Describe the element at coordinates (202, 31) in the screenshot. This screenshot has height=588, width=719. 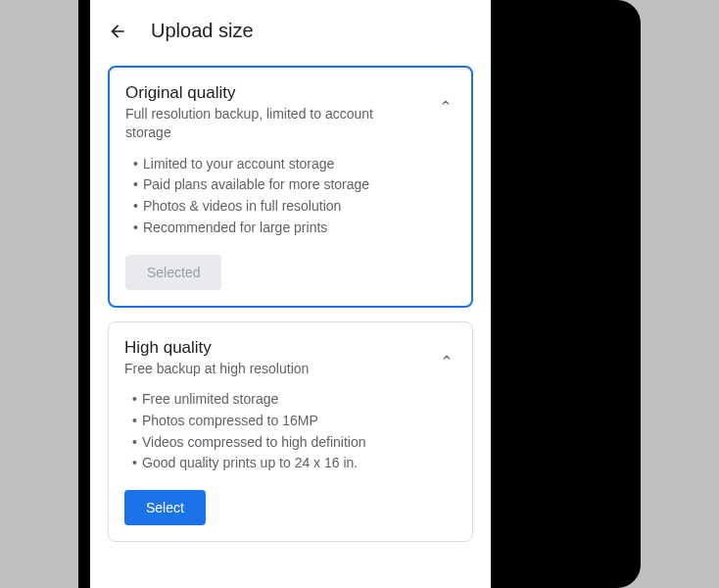
I see `page-title: Upload size` at that location.